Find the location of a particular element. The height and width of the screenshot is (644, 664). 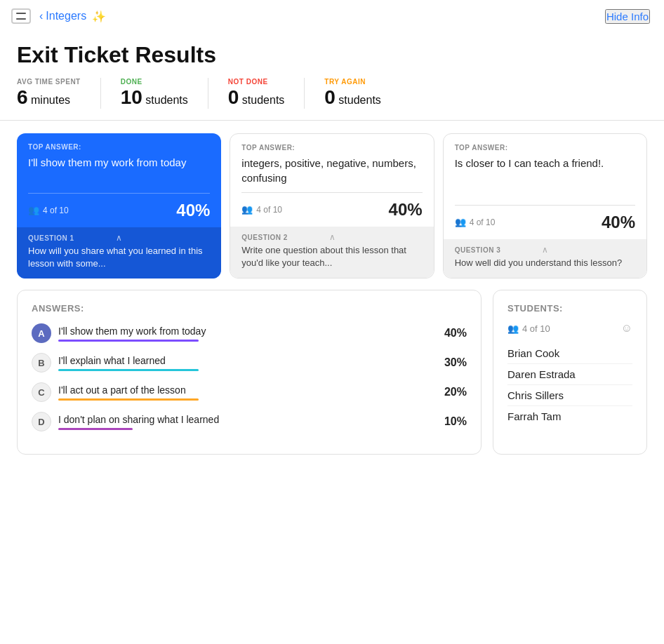

card-2-pct: 40% is located at coordinates (406, 210).